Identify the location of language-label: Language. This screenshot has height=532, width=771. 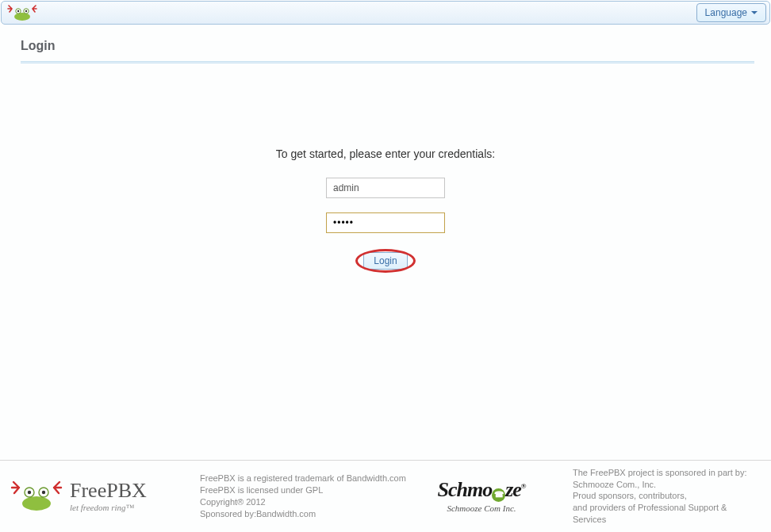
(727, 13).